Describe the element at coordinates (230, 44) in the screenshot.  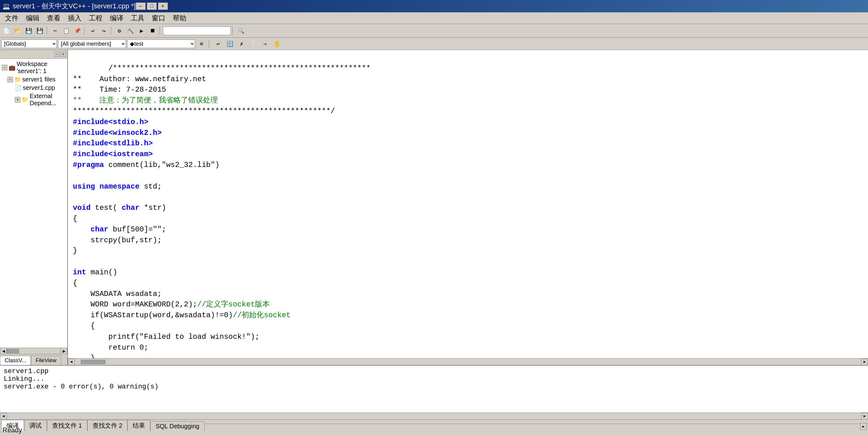
I see `debug-btn2: 🔢` at that location.